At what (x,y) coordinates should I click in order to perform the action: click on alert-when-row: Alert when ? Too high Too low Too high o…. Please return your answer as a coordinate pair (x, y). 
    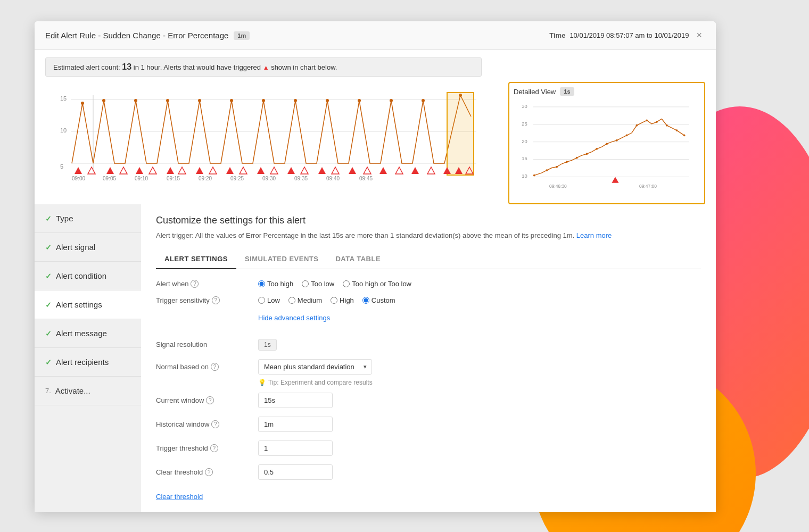
    Looking at the image, I should click on (428, 284).